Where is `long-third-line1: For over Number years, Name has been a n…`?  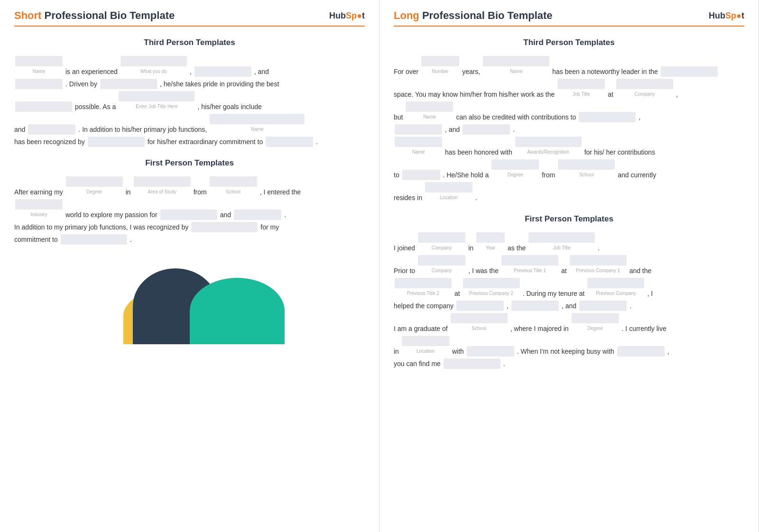 long-third-line1: For over Number years, Name has been a n… is located at coordinates (569, 66).